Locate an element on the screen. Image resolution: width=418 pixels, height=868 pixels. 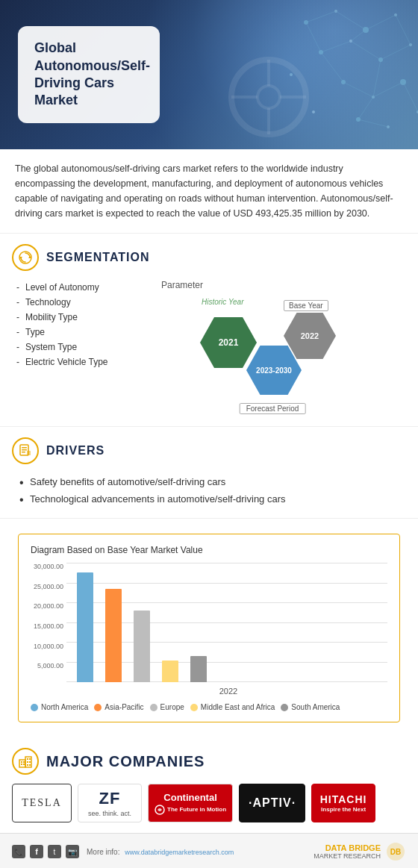
hitachi-name: HITACHI is located at coordinates (343, 799).